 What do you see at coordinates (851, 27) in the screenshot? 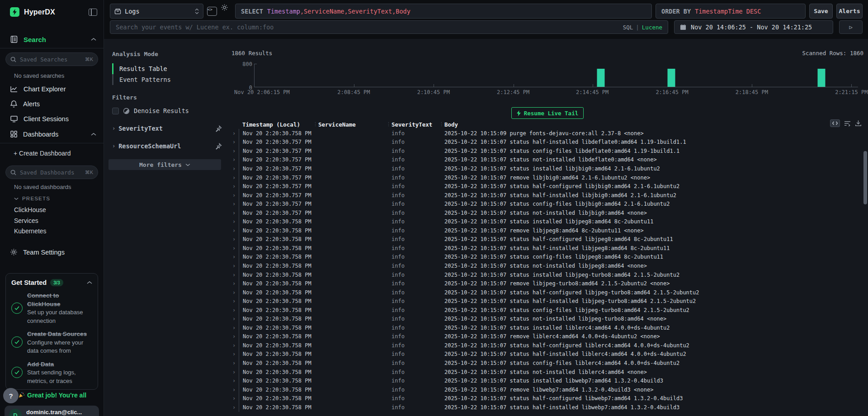
I see `run-query-button: ▷` at bounding box center [851, 27].